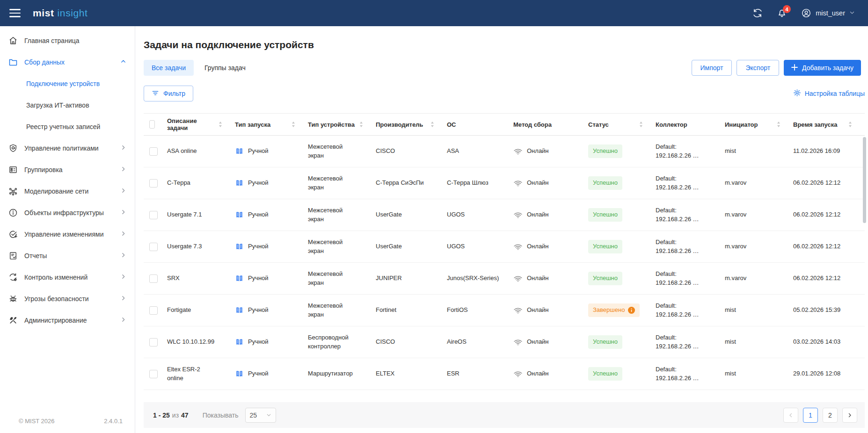 The width and height of the screenshot is (868, 433). What do you see at coordinates (67, 256) in the screenshot?
I see `sidebar-item: Отчеты` at bounding box center [67, 256].